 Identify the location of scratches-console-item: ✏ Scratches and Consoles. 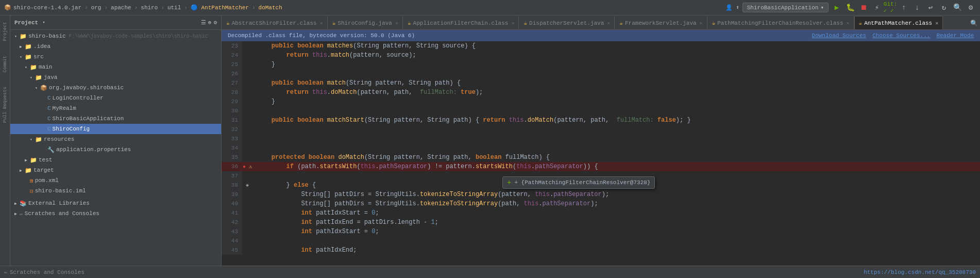
(44, 272).